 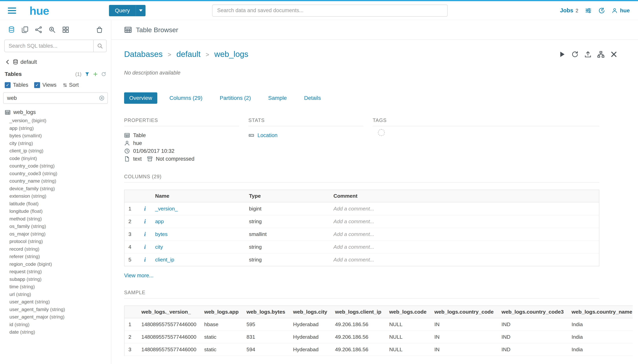 What do you see at coordinates (141, 10) in the screenshot?
I see `query-dropdown-button` at bounding box center [141, 10].